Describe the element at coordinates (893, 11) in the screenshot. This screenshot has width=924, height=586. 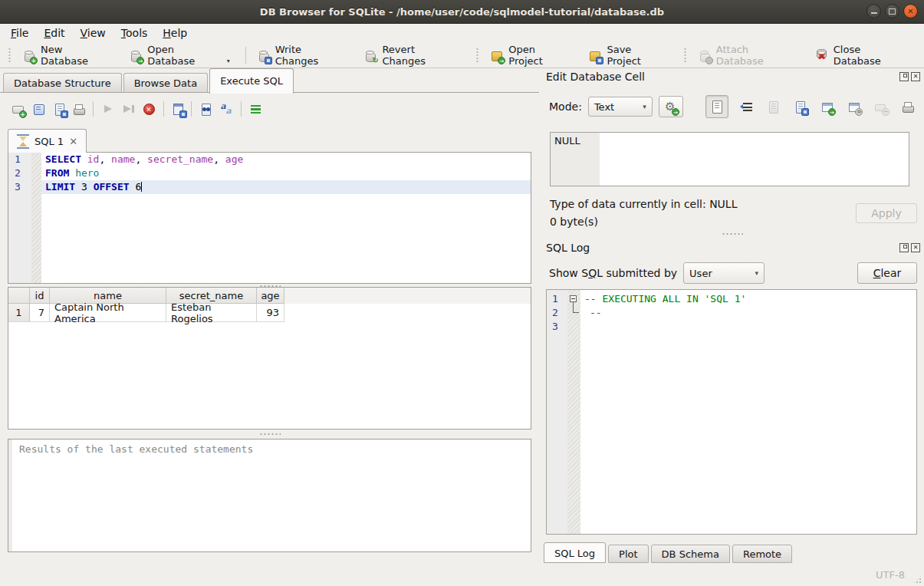
I see `maximize-icon` at that location.